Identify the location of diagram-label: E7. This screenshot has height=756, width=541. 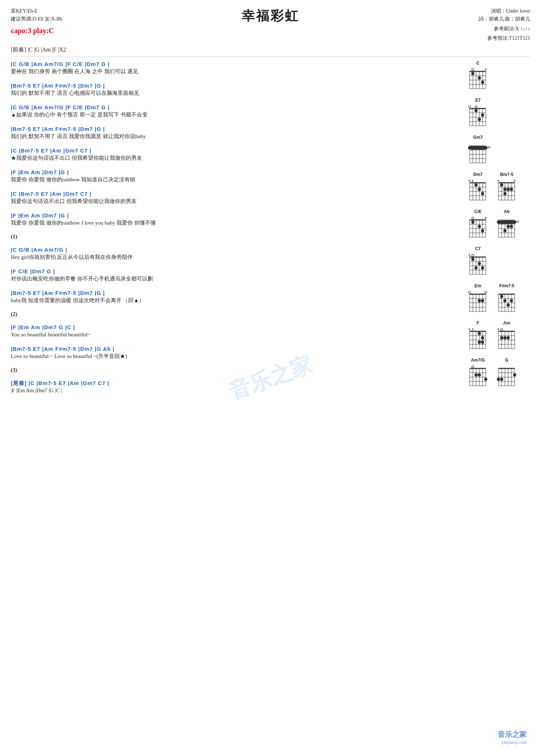
(478, 100).